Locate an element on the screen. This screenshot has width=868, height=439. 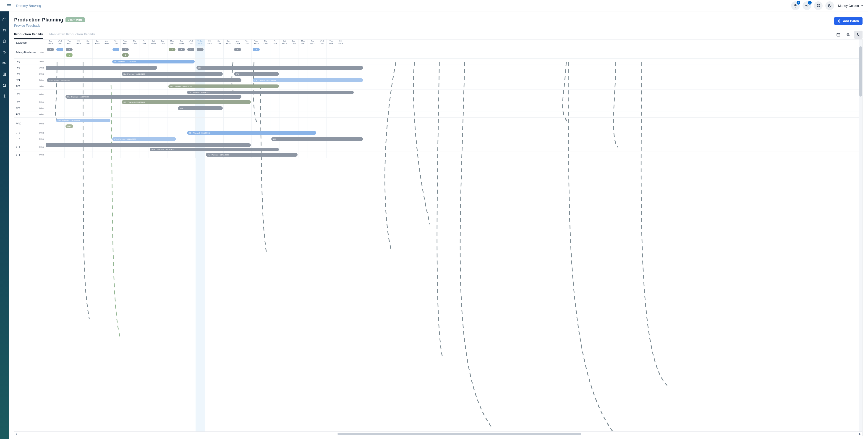
tab-0: Production Facility is located at coordinates (28, 34).